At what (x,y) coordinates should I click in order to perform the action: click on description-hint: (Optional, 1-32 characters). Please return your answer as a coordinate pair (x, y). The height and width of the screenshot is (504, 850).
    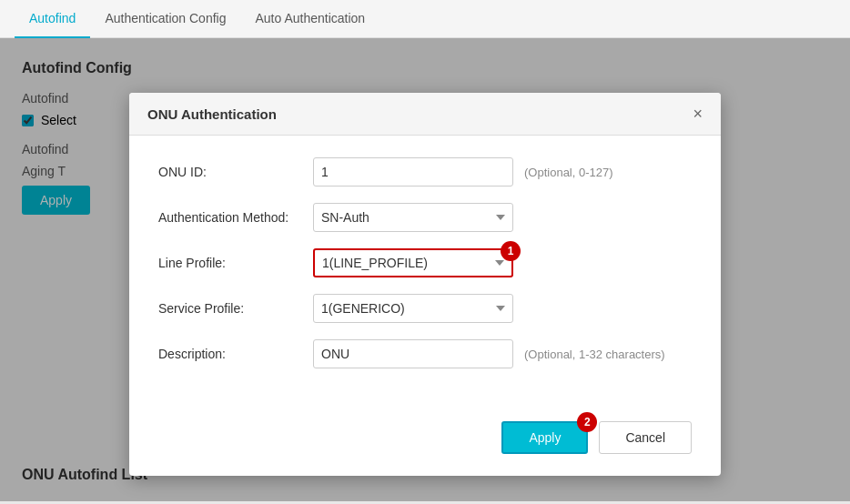
    Looking at the image, I should click on (595, 355).